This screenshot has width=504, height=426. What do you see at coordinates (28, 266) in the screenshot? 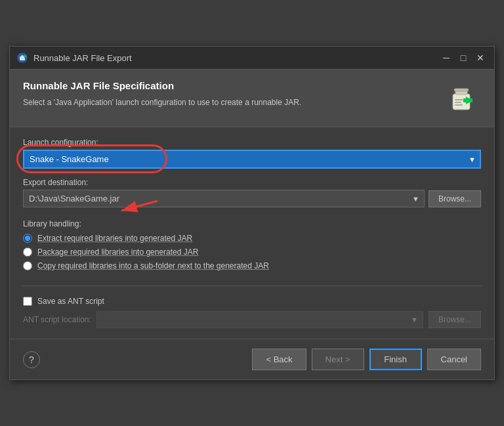
I see `radio-copy-input` at bounding box center [28, 266].